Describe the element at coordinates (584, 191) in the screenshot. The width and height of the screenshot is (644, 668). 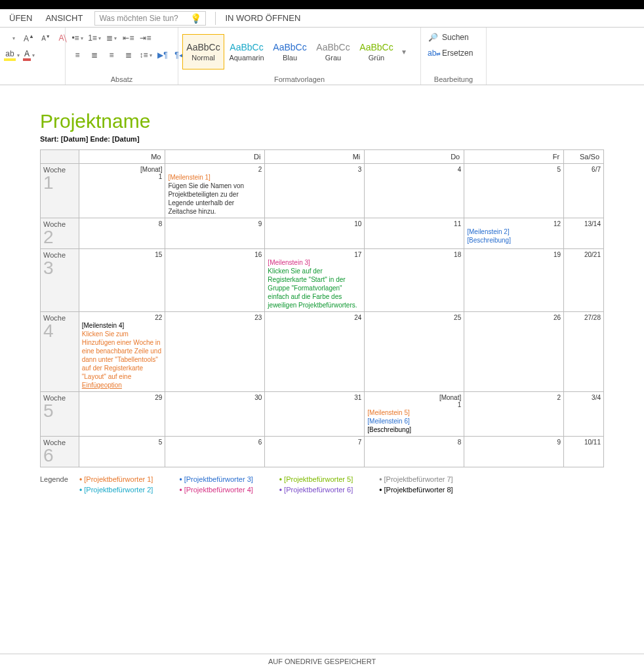
I see `calendar-cell: 6/7` at that location.